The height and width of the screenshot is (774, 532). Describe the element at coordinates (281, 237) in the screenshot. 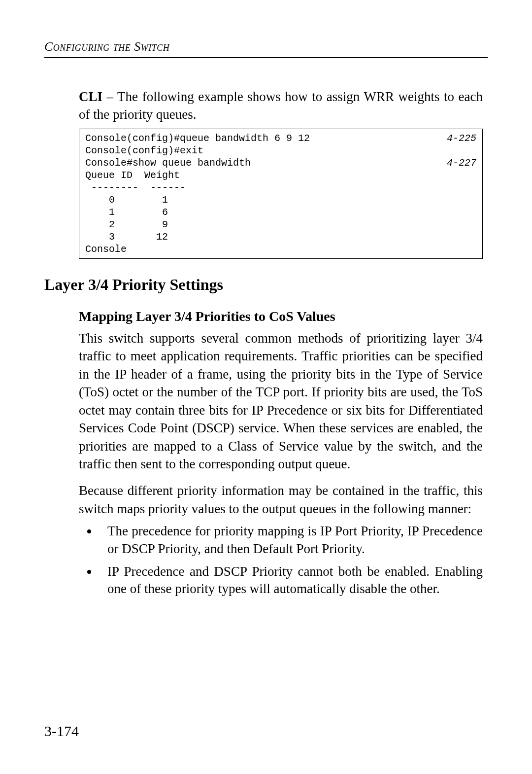

I see `code-line: 3 12` at that location.